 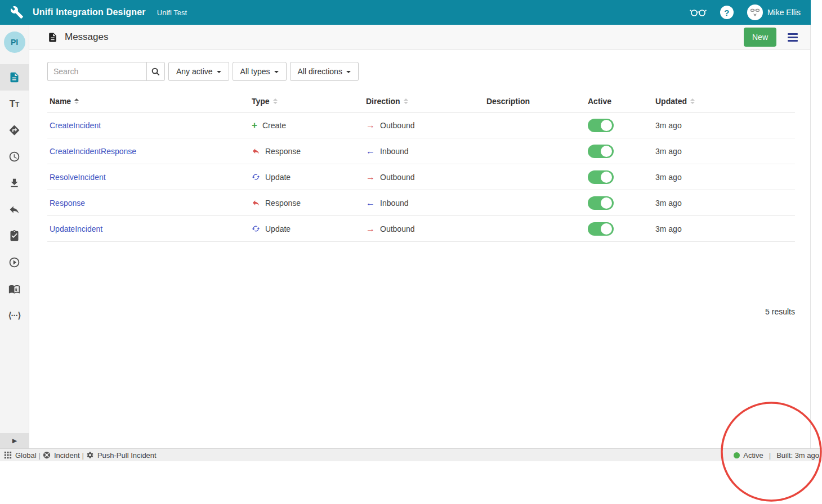 What do you see at coordinates (784, 12) in the screenshot?
I see `user-name: Mike Ellis` at bounding box center [784, 12].